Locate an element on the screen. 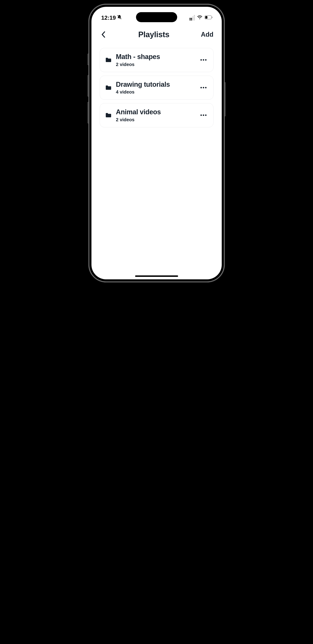  volume-up-button is located at coordinates (88, 86).